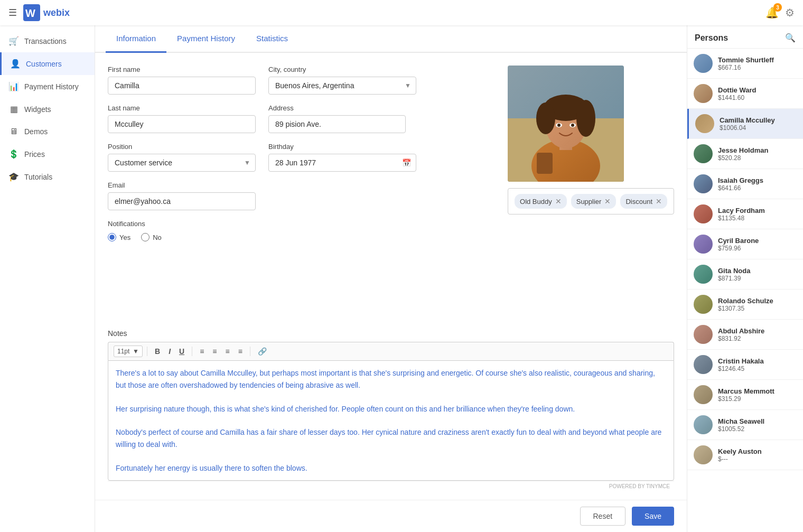 Image resolution: width=803 pixels, height=532 pixels. Describe the element at coordinates (227, 351) in the screenshot. I see `align-right-button: ≡` at that location.